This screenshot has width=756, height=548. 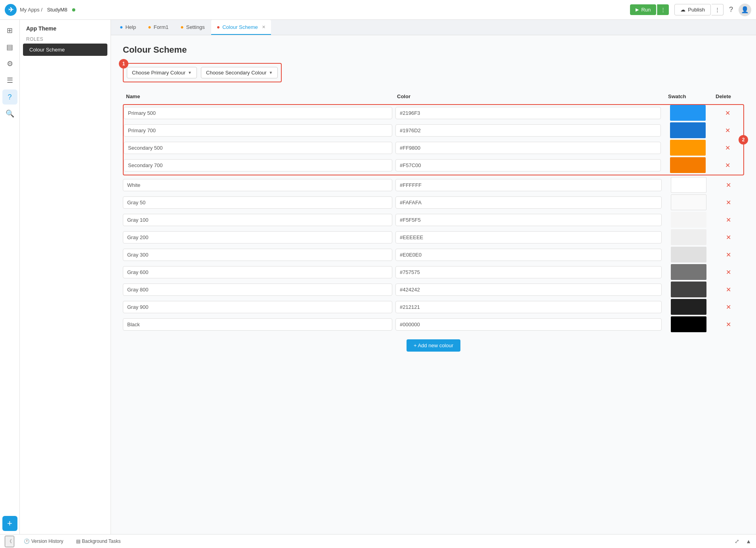 I want to click on tab-colour-scheme: ● Colour Scheme ✕, so click(x=241, y=27).